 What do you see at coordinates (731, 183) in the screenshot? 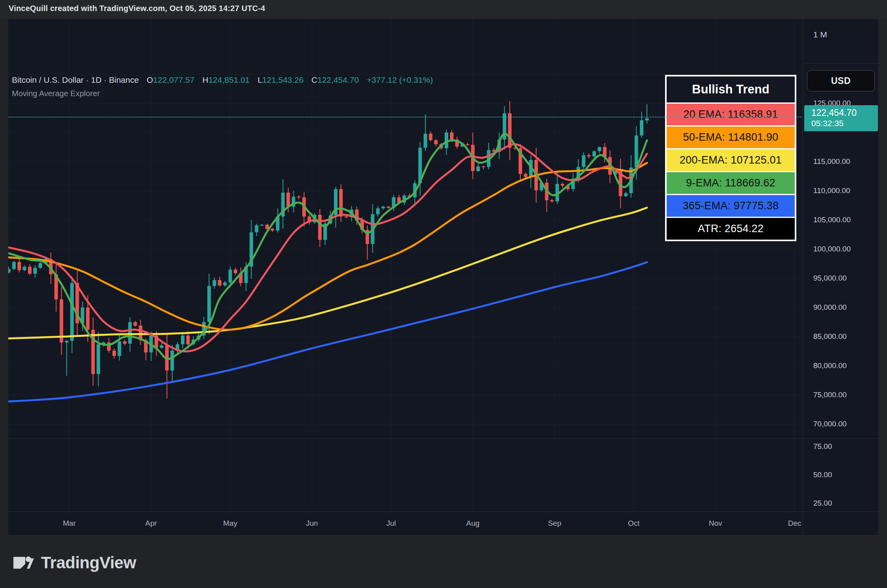
I see `legend-row-9ema: 9-EMA: 118669.62` at bounding box center [731, 183].